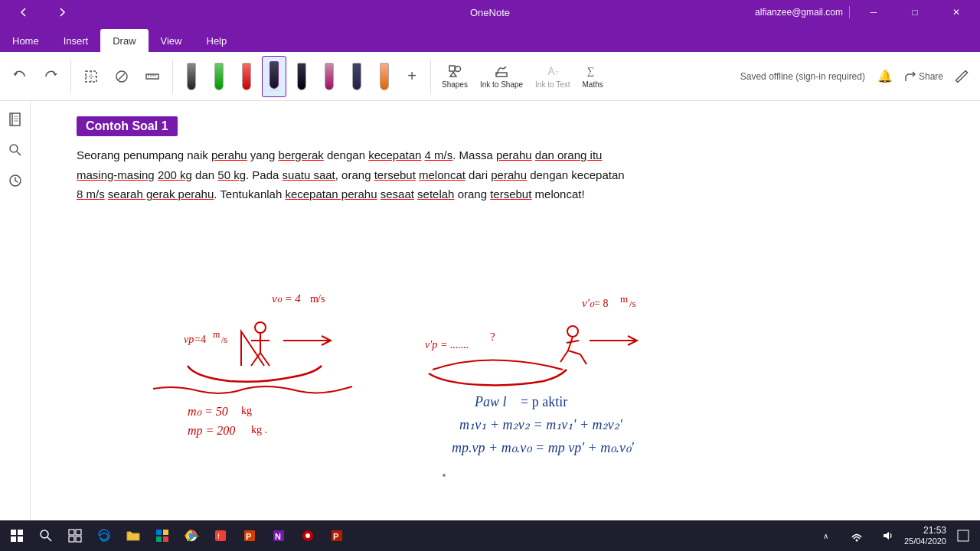 The width and height of the screenshot is (980, 551). What do you see at coordinates (122, 77) in the screenshot?
I see `eraser-button` at bounding box center [122, 77].